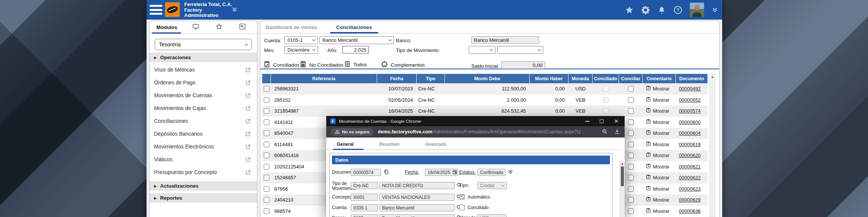 This screenshot has height=217, width=868. I want to click on tipo-movimiento-code-select, so click(482, 50).